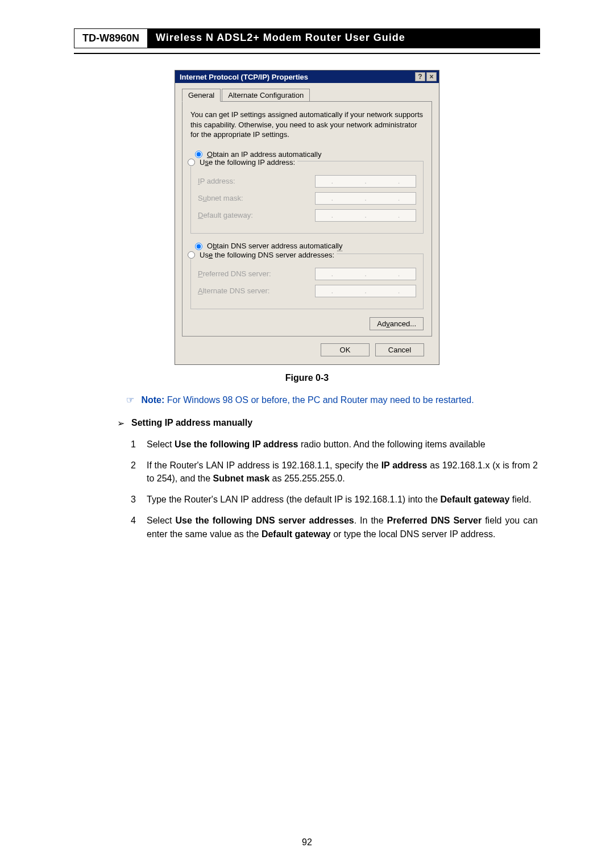 Image resolution: width=614 pixels, height=868 pixels. What do you see at coordinates (199, 155) in the screenshot?
I see `radio-obtain-ip-auto-input` at bounding box center [199, 155].